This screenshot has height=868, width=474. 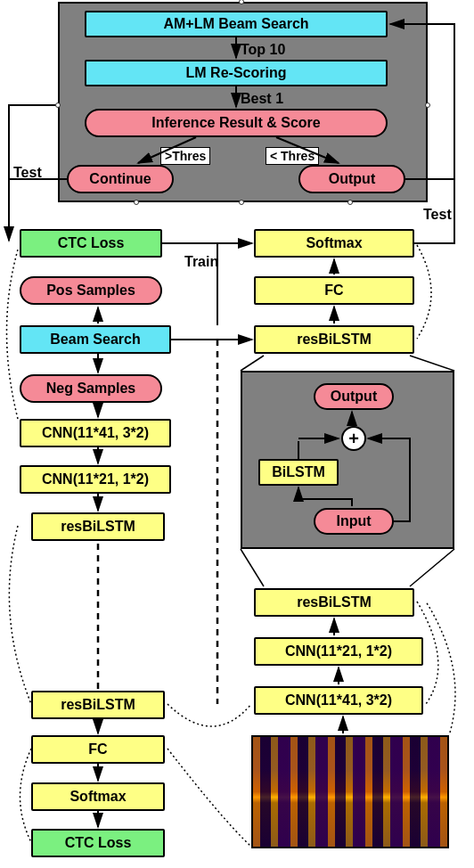 What do you see at coordinates (334, 291) in the screenshot?
I see `fc-right-box: FC` at bounding box center [334, 291].